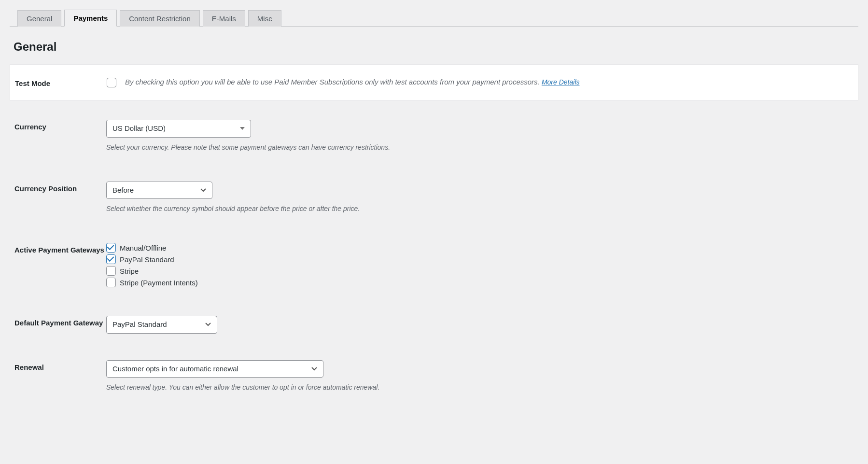 The width and height of the screenshot is (868, 464). What do you see at coordinates (434, 377) in the screenshot?
I see `renewal-row: Renewal Customer opts in for automatic r…` at bounding box center [434, 377].